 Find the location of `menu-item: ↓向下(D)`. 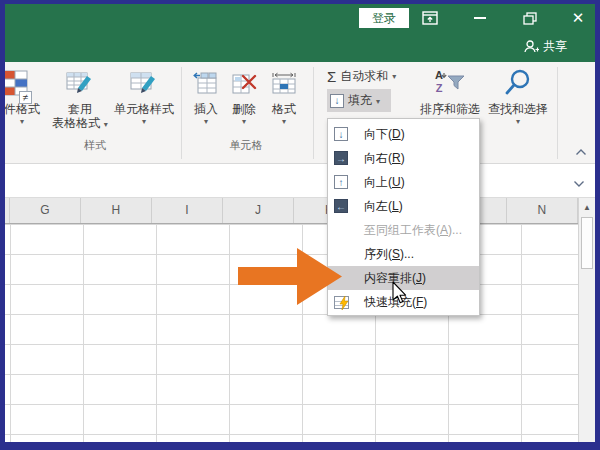

menu-item: ↓向下(D) is located at coordinates (404, 134).